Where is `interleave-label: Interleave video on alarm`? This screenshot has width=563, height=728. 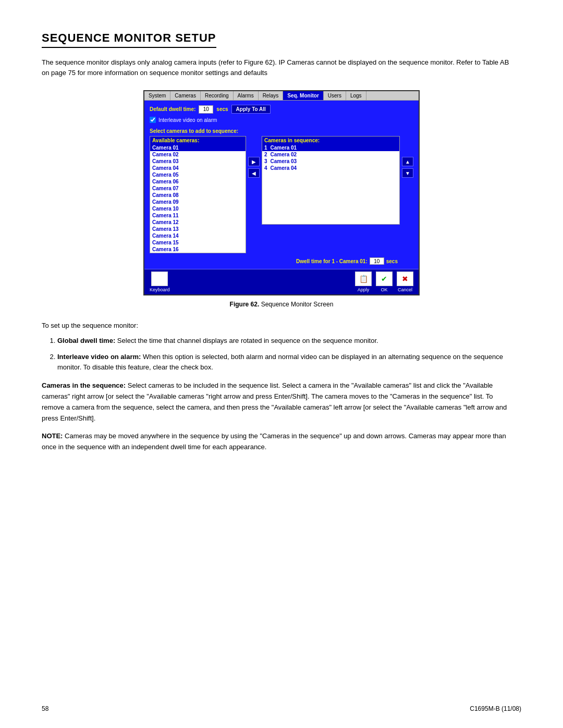
interleave-label: Interleave video on alarm is located at coordinates (188, 120).